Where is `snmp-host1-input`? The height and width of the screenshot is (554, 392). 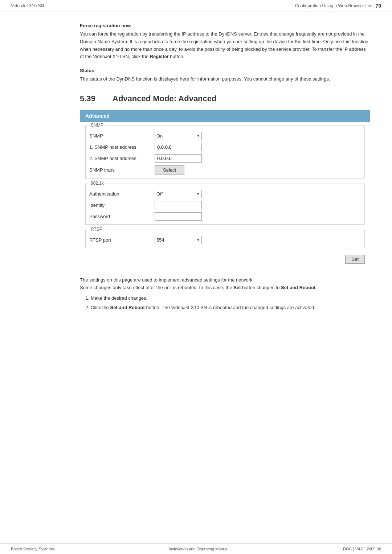
snmp-host1-input is located at coordinates (178, 147).